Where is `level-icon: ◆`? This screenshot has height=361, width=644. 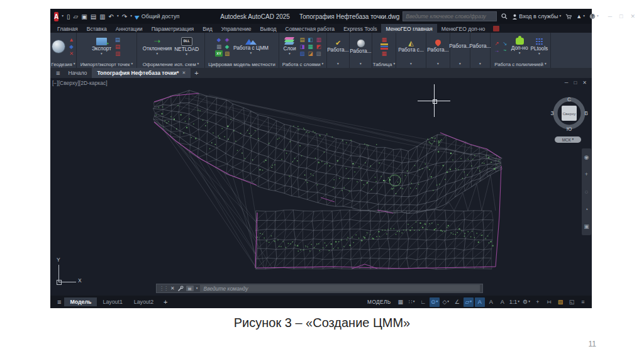 level-icon: ◆ is located at coordinates (72, 47).